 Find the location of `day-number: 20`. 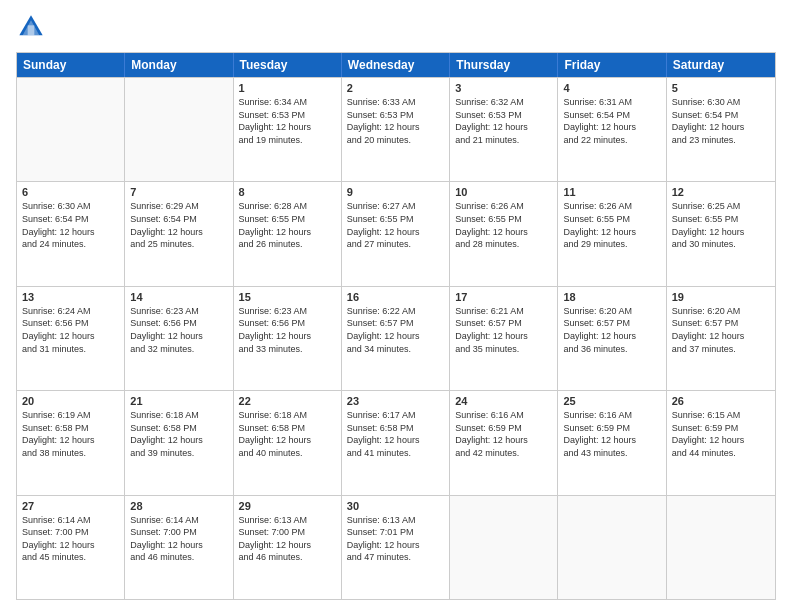

day-number: 20 is located at coordinates (70, 401).